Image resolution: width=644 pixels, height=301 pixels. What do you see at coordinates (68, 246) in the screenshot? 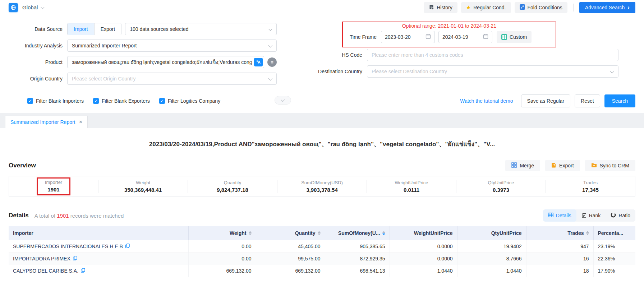
I see `importer-name: SUPERMERCADOS INTERNACIONALES H E B` at bounding box center [68, 246].